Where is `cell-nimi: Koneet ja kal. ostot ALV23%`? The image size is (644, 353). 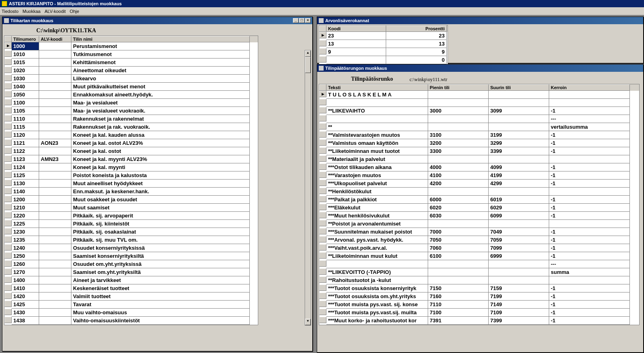
cell-nimi: Koneet ja kal. ostot ALV23% is located at coordinates (161, 143).